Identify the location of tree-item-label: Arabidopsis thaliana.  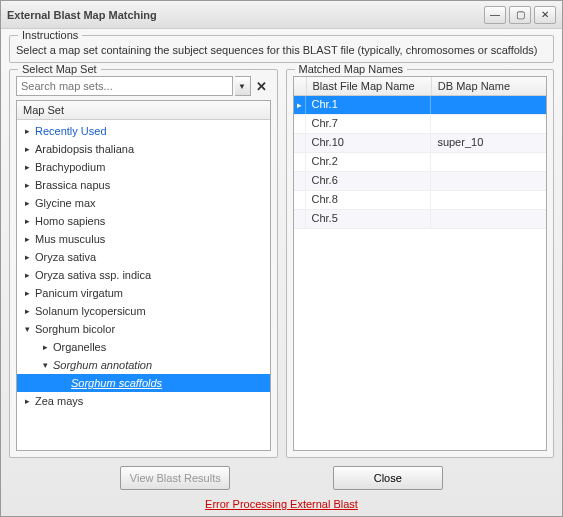
(84, 149).